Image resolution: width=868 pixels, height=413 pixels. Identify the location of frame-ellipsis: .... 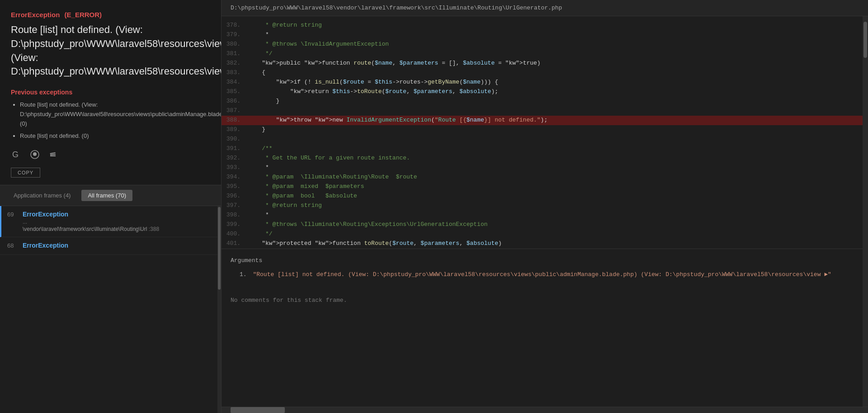
(117, 222).